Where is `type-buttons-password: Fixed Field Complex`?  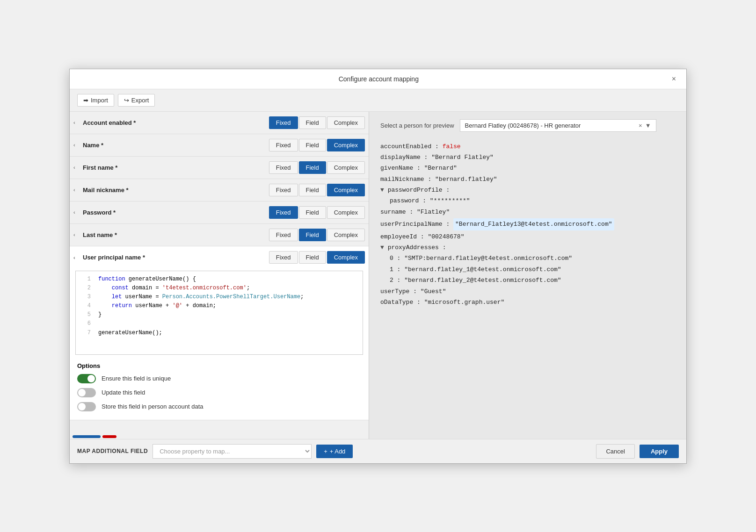 type-buttons-password: Fixed Field Complex is located at coordinates (317, 212).